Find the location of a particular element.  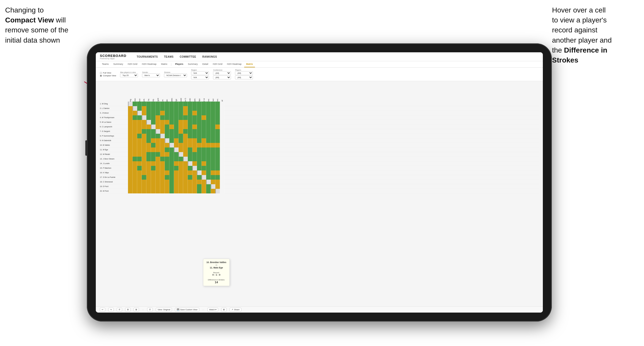

tab-detail: Detail is located at coordinates (205, 64).